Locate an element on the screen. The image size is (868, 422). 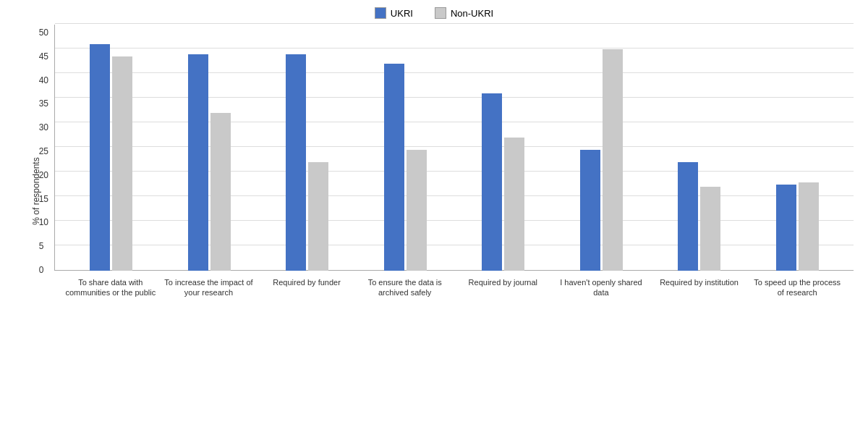
y-tick: 5 is located at coordinates (43, 246).